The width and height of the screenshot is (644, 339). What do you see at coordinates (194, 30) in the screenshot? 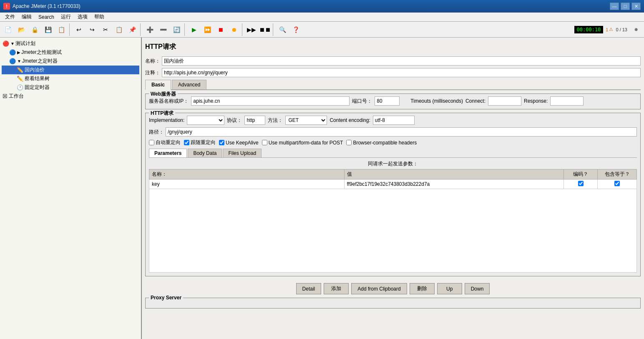
I see `start-button: ▶` at bounding box center [194, 30].